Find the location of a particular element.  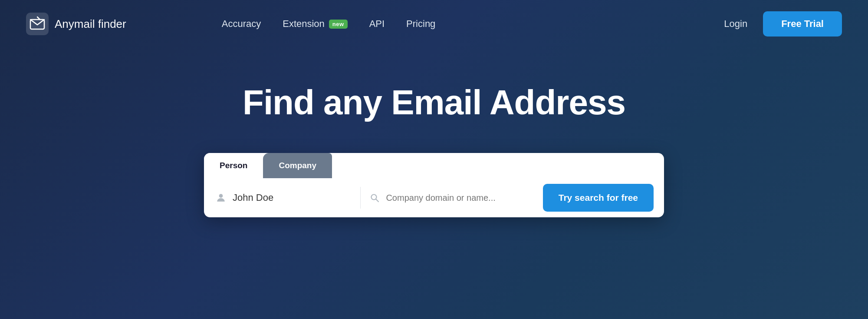

free-trial-button: Free Trial is located at coordinates (802, 24).